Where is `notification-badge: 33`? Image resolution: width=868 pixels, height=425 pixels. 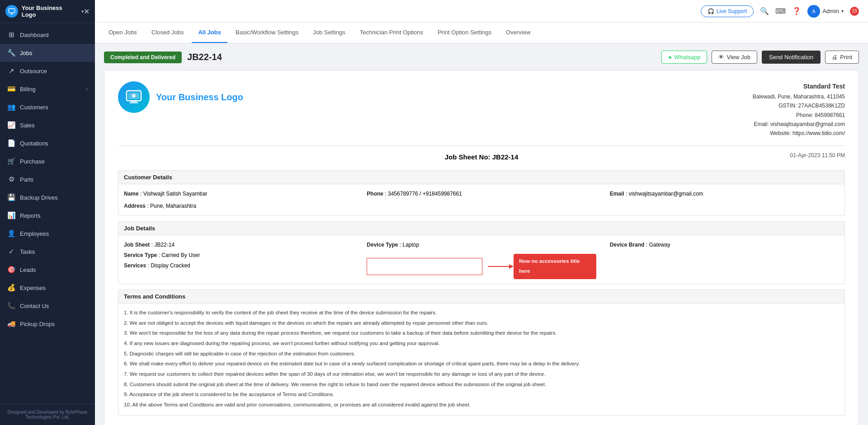 notification-badge: 33 is located at coordinates (854, 11).